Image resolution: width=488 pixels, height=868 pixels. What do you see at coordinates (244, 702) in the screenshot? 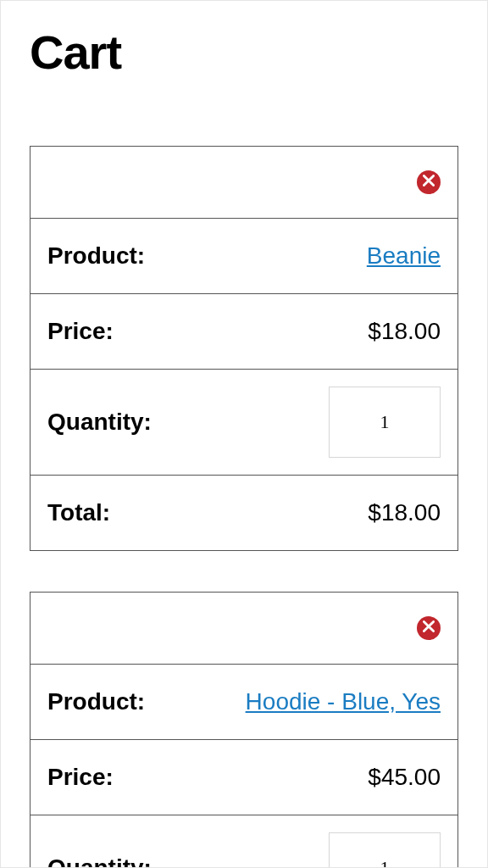
I see `product-row: Product: Hoodie - Blue, Yes` at bounding box center [244, 702].